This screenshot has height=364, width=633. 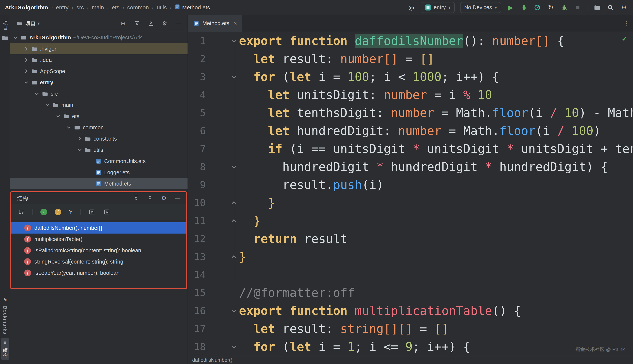 I want to click on breadcrumb-item: utils, so click(x=162, y=8).